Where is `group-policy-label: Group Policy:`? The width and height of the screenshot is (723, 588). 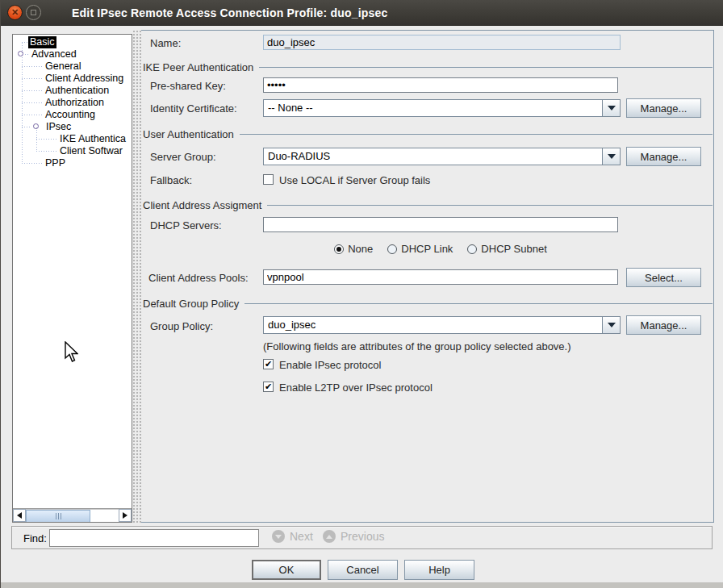 group-policy-label: Group Policy: is located at coordinates (182, 326).